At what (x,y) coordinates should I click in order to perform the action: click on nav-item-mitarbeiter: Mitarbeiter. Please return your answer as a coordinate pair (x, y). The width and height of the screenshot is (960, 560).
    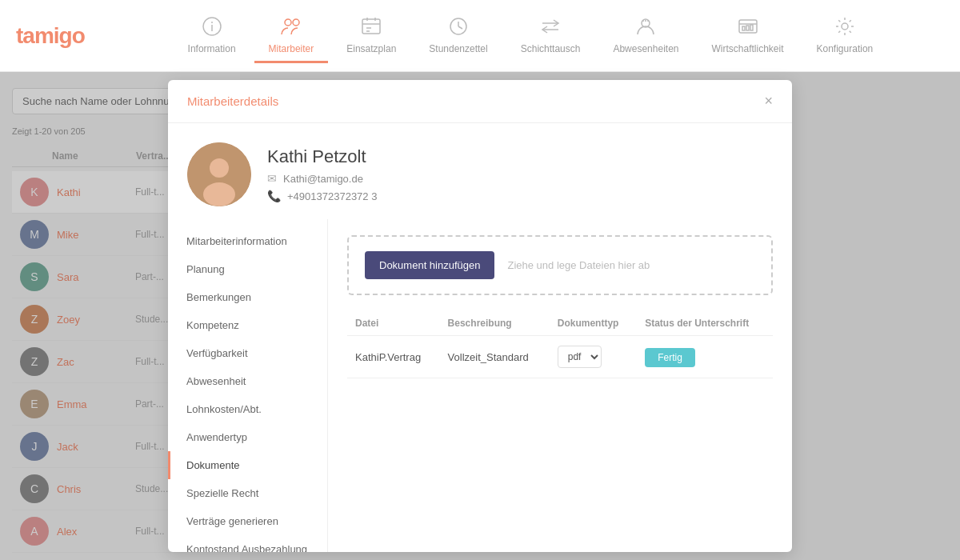
    Looking at the image, I should click on (291, 35).